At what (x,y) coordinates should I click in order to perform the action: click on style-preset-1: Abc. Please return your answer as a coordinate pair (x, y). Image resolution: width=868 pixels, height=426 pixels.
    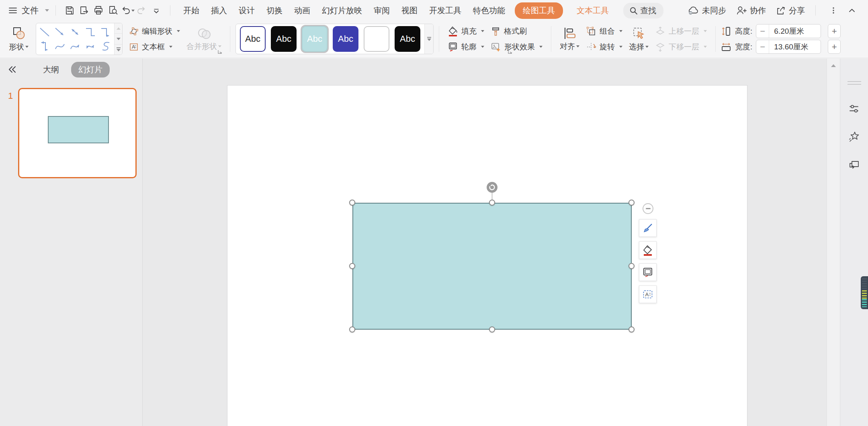
    Looking at the image, I should click on (253, 39).